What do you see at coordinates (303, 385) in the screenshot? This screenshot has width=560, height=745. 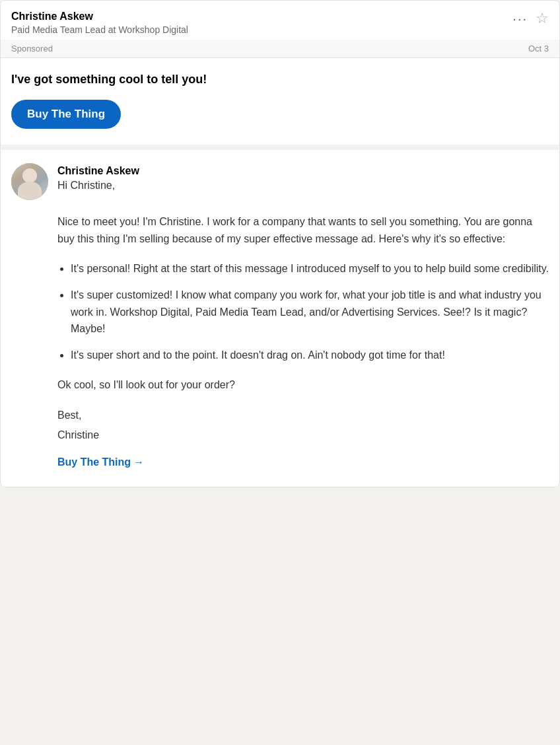 I see `message-closing: Ok cool, so I'll look out for your order…` at bounding box center [303, 385].